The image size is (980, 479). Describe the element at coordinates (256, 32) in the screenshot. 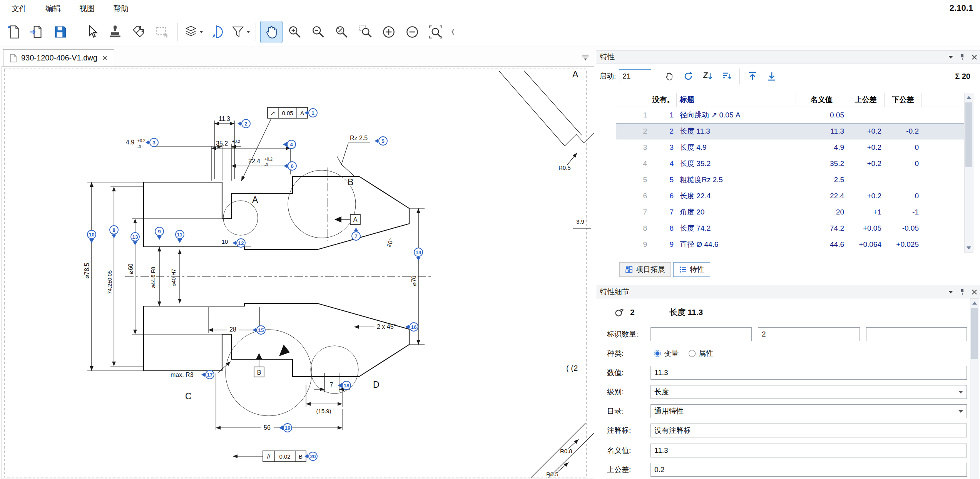

I see `toolbar-separator` at that location.